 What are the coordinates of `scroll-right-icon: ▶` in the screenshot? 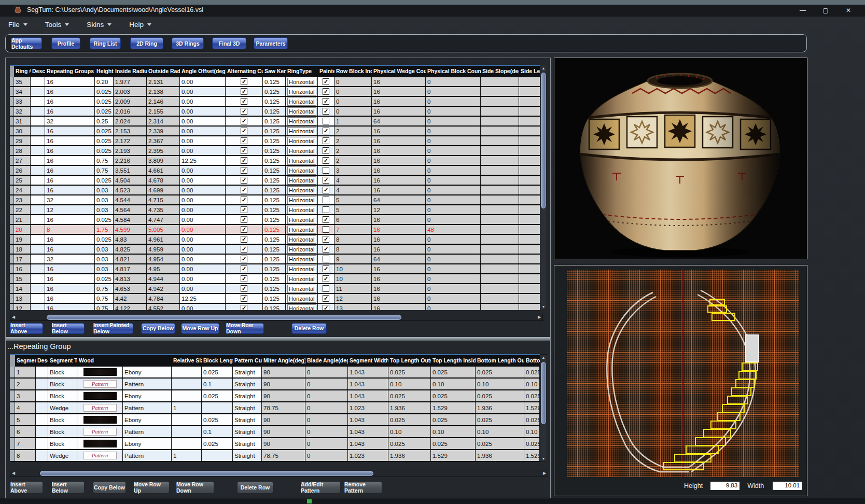 It's located at (545, 473).